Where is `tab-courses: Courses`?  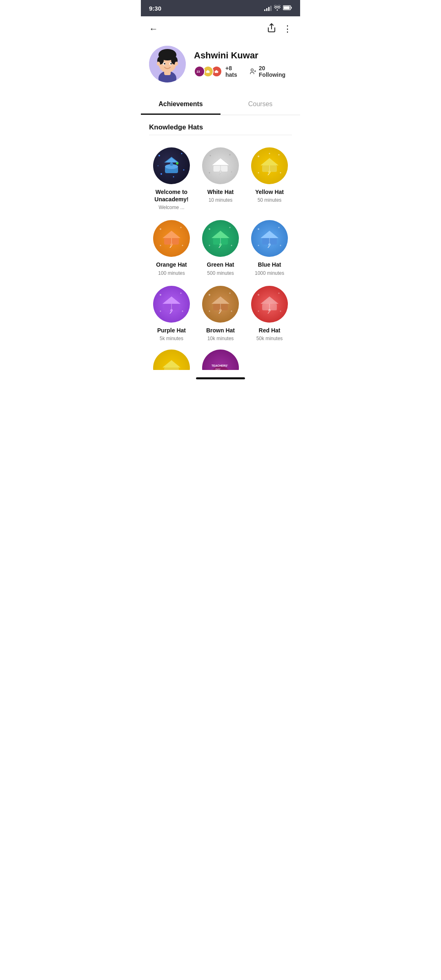 tab-courses: Courses is located at coordinates (261, 105).